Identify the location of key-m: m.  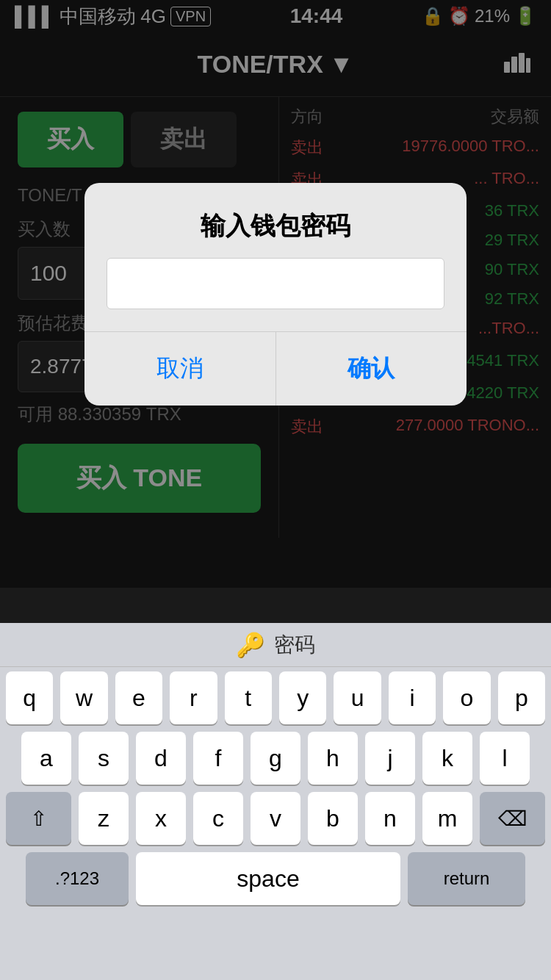
(447, 818).